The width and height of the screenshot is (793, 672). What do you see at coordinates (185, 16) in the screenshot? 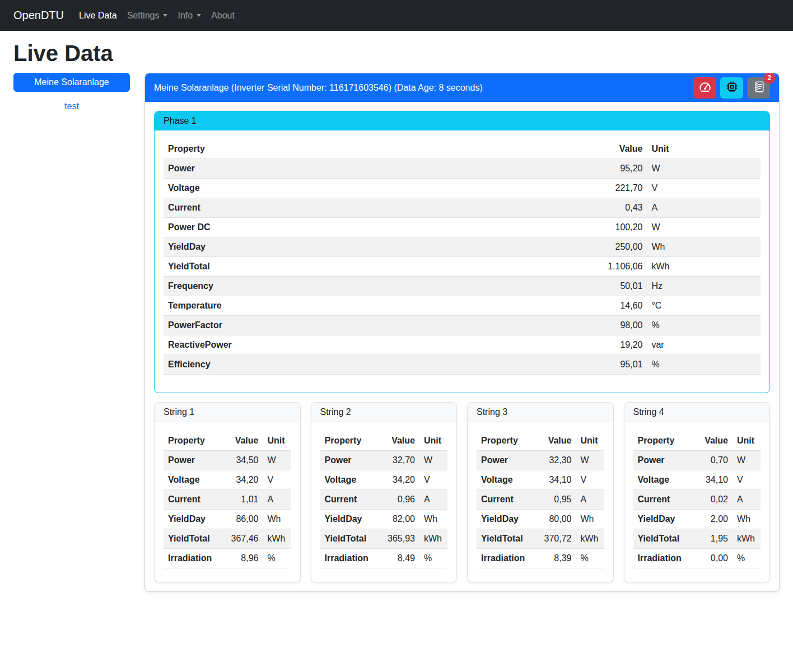
I see `nav-item-label: Info` at bounding box center [185, 16].